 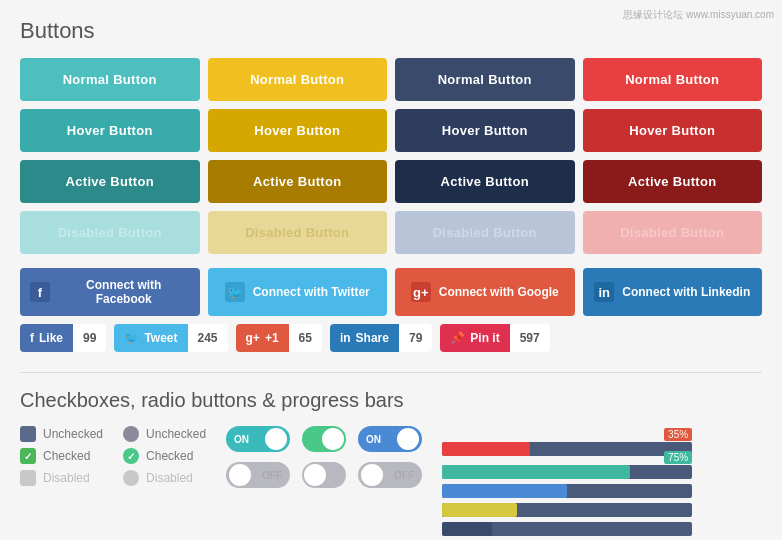 What do you see at coordinates (404, 476) in the screenshot?
I see `toggle-blue-off-text: OFF` at bounding box center [404, 476].